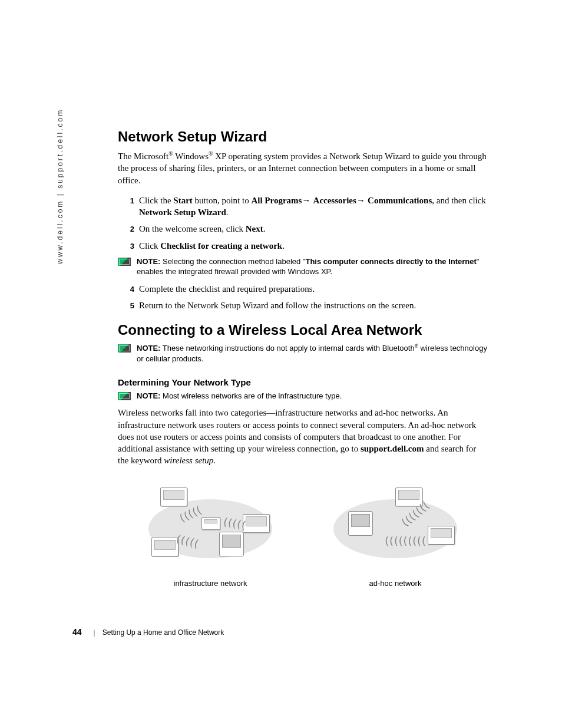 Image resolution: width=562 pixels, height=728 pixels. Describe the element at coordinates (222, 246) in the screenshot. I see `ui-label-checklist: Checklist for creating a network` at that location.